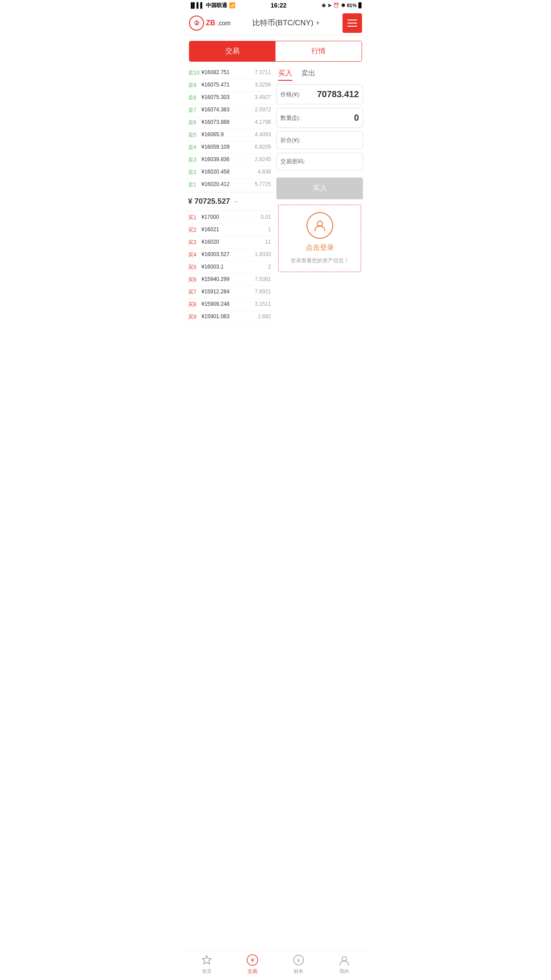 Image resolution: width=551 pixels, height=980 pixels. Describe the element at coordinates (230, 173) in the screenshot. I see `sell-order-row: 卖2 ¥16020.458 4.838` at that location.